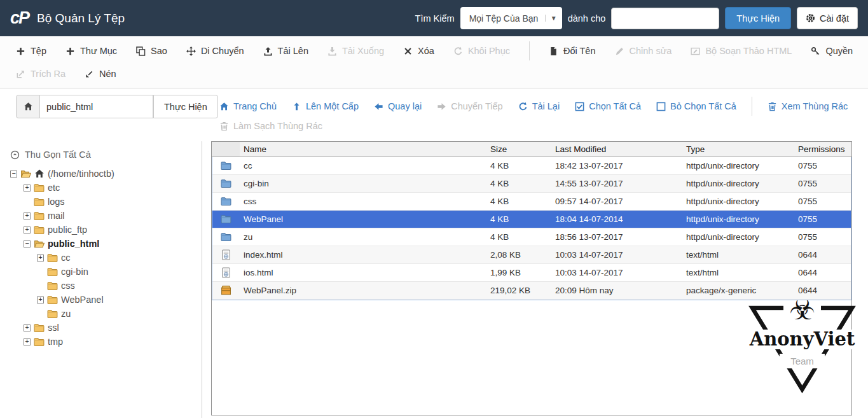  Describe the element at coordinates (363, 272) in the screenshot. I see `file-name: ios.html` at that location.